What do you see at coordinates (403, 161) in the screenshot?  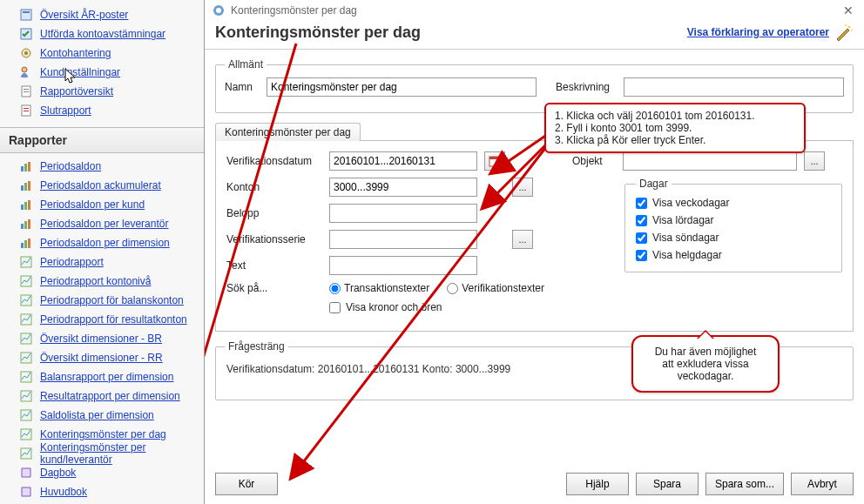 I see `verifdate-input` at bounding box center [403, 161].